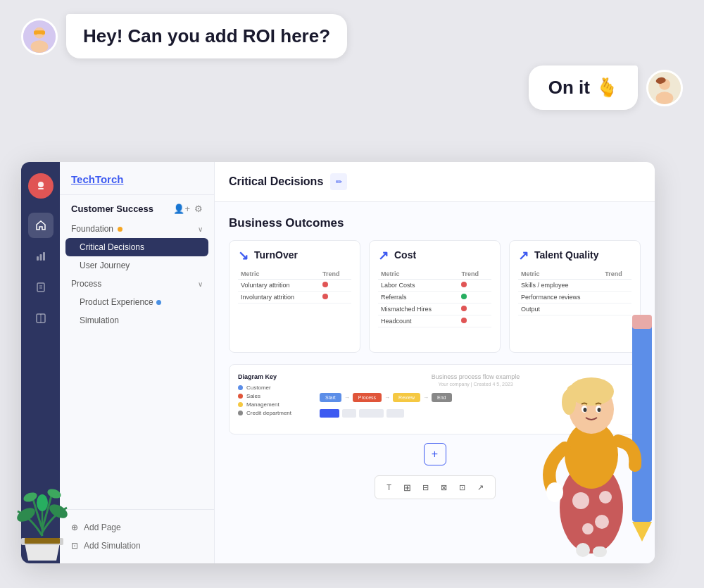  I want to click on main-header: Critical Decisions ✏, so click(435, 182).